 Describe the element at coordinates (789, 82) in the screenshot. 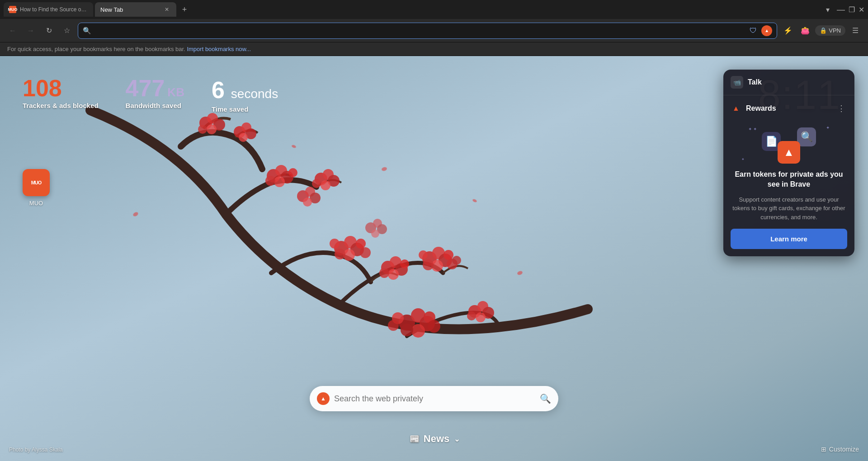

I see `talk-section: 📹 Talk` at that location.